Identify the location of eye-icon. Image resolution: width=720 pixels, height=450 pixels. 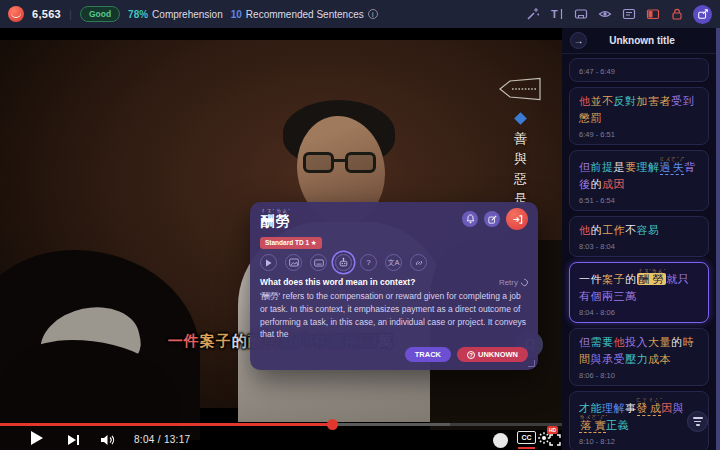
(604, 14).